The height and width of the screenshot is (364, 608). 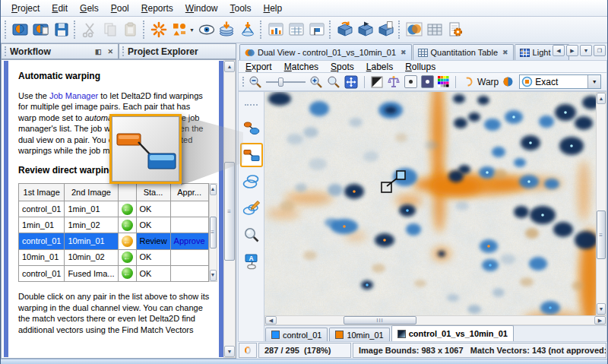 What do you see at coordinates (413, 30) in the screenshot?
I see `dual-channel-icon` at bounding box center [413, 30].